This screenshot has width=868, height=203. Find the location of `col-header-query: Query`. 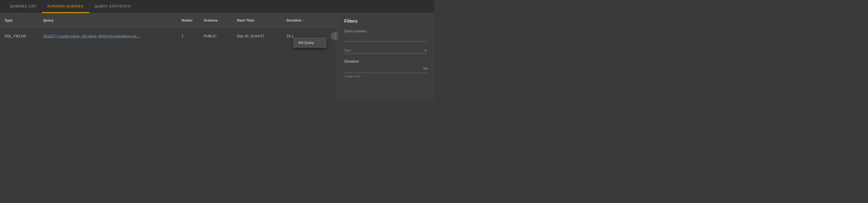

col-header-query: Query is located at coordinates (108, 20).